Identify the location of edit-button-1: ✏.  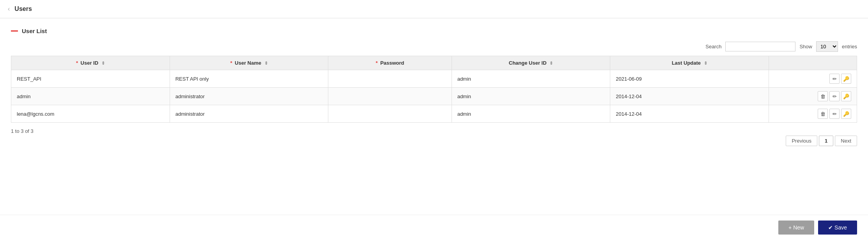
(834, 96).